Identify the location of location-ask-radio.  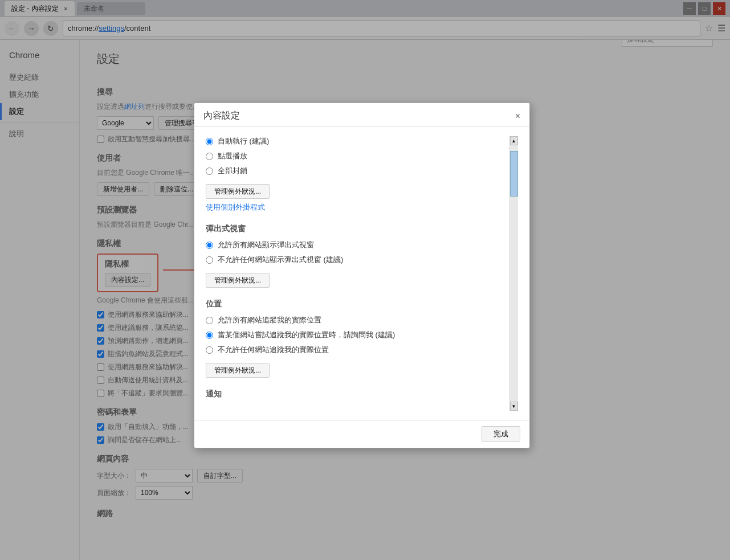
(210, 335).